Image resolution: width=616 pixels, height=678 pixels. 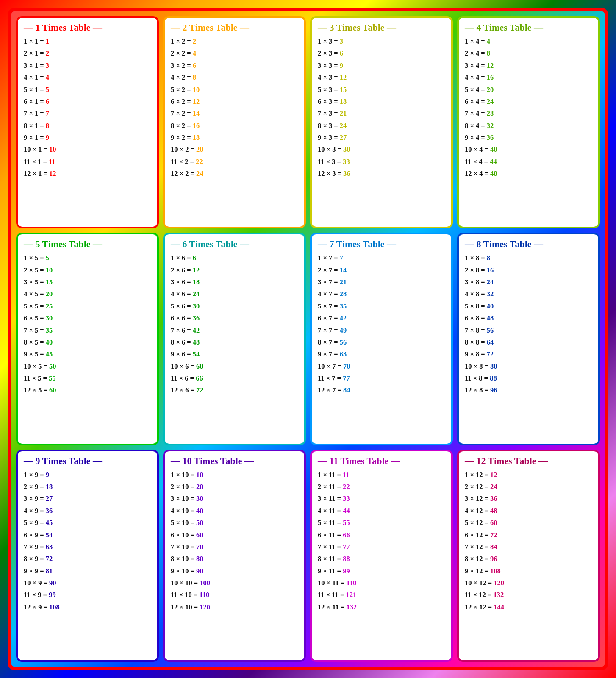 What do you see at coordinates (205, 607) in the screenshot?
I see `equation-result: 120` at bounding box center [205, 607].